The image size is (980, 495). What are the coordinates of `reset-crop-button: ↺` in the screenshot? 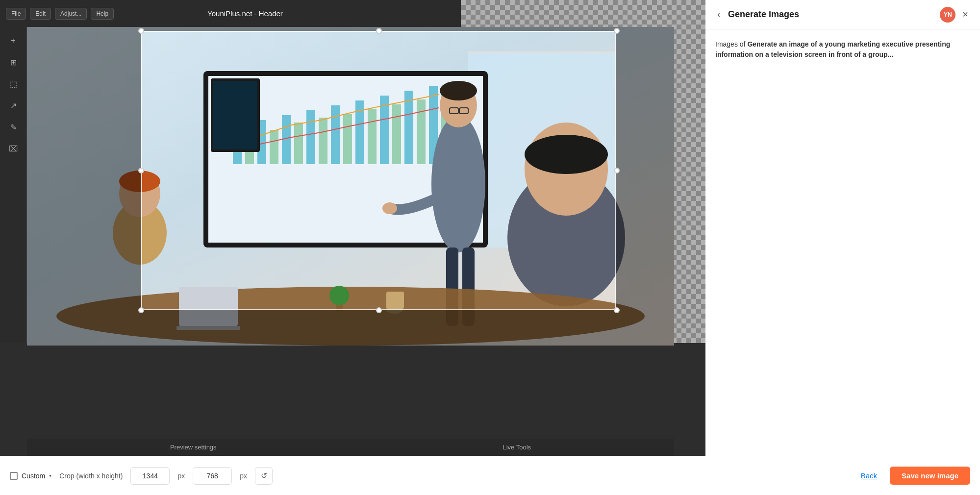 It's located at (264, 476).